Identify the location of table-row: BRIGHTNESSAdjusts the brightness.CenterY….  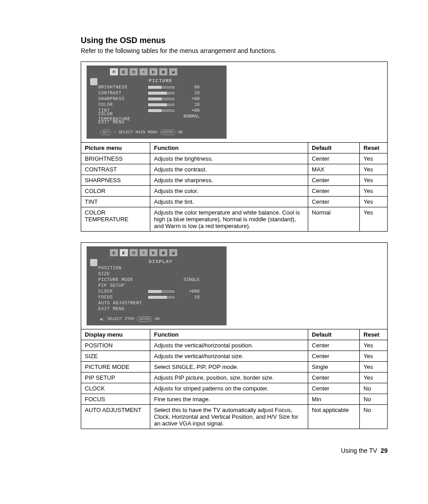
(234, 159).